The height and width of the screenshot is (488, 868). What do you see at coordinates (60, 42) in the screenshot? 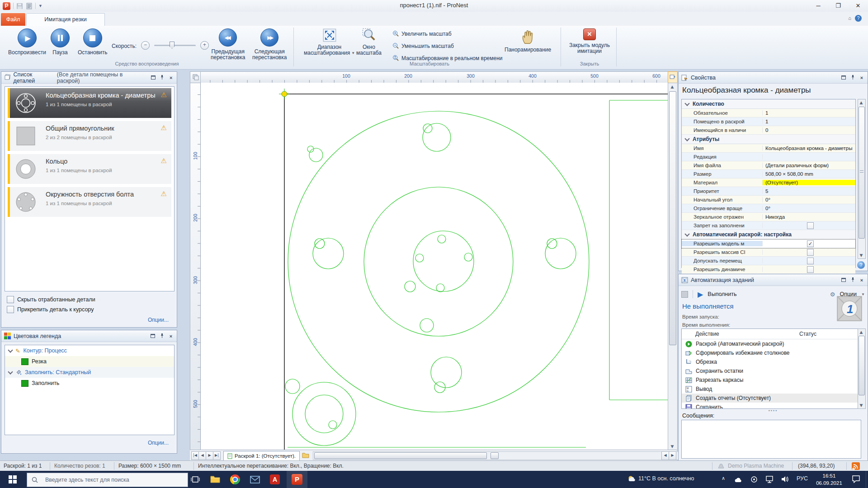
I see `pause-button: Пауза` at bounding box center [60, 42].